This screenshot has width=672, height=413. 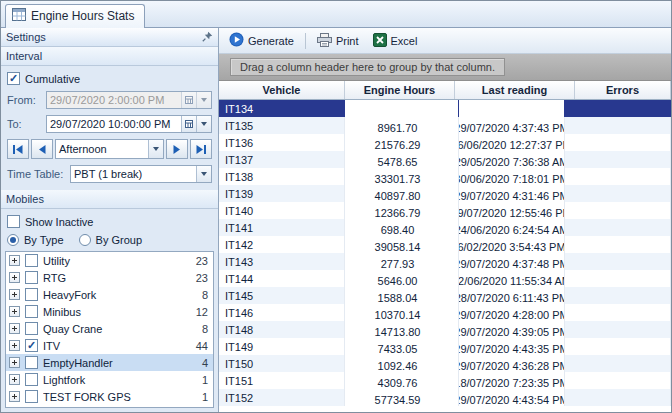 I want to click on by-type-radio, so click(x=13, y=240).